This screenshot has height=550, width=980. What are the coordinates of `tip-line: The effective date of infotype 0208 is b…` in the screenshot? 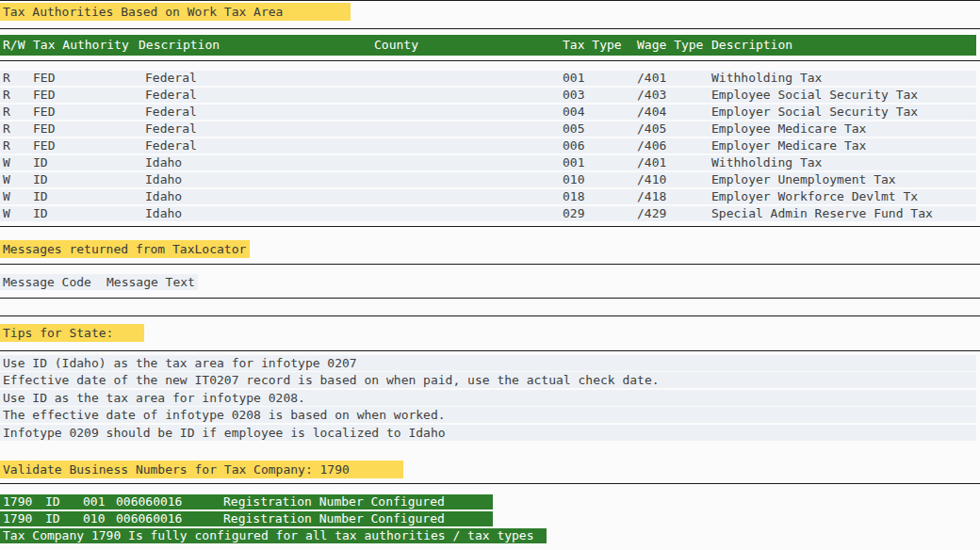 It's located at (488, 414).